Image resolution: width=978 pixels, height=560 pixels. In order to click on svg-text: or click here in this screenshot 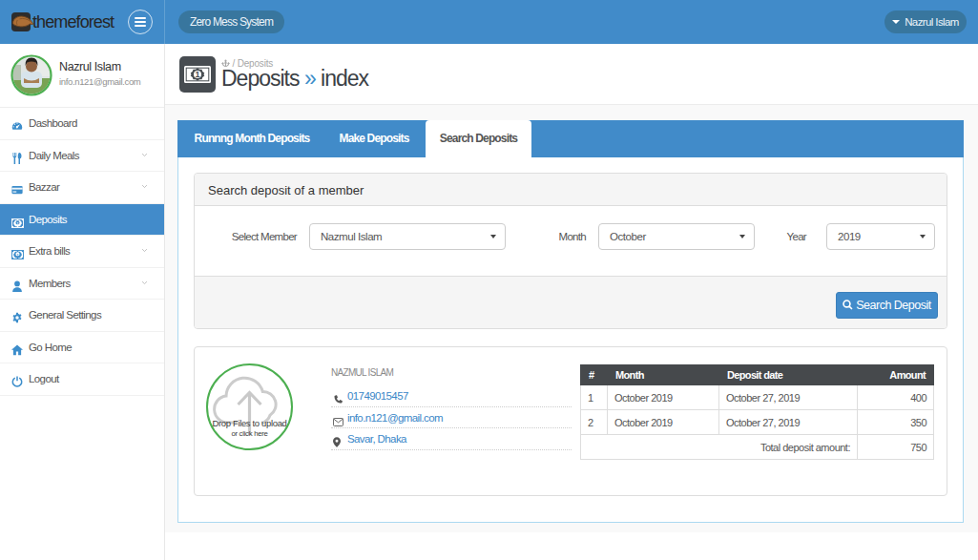, I will do `click(249, 433)`.